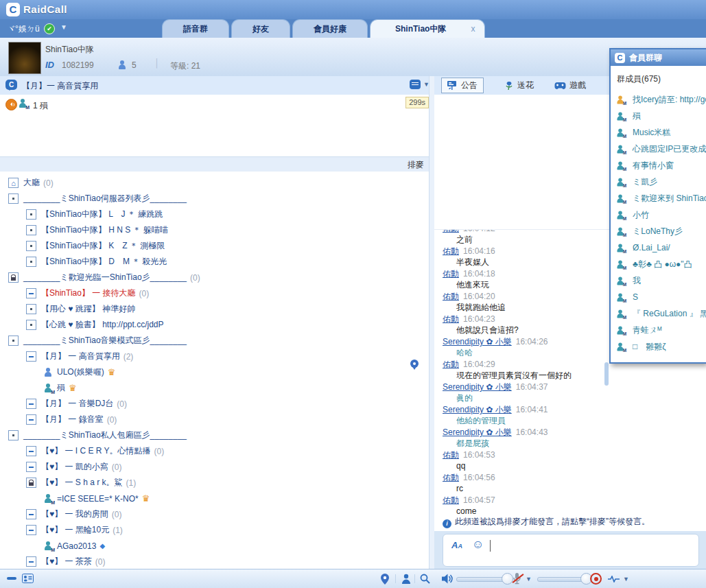 This screenshot has width=706, height=588. Describe the element at coordinates (214, 309) in the screenshot. I see `tree-row: 【用心 ♥ 跳躍】 神準好帥` at that location.